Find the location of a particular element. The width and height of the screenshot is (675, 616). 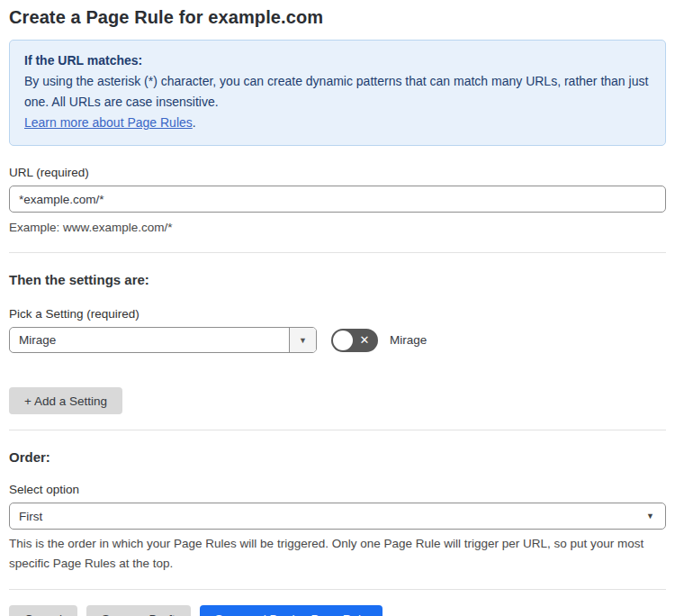

order-select: First ▼ is located at coordinates (338, 516).